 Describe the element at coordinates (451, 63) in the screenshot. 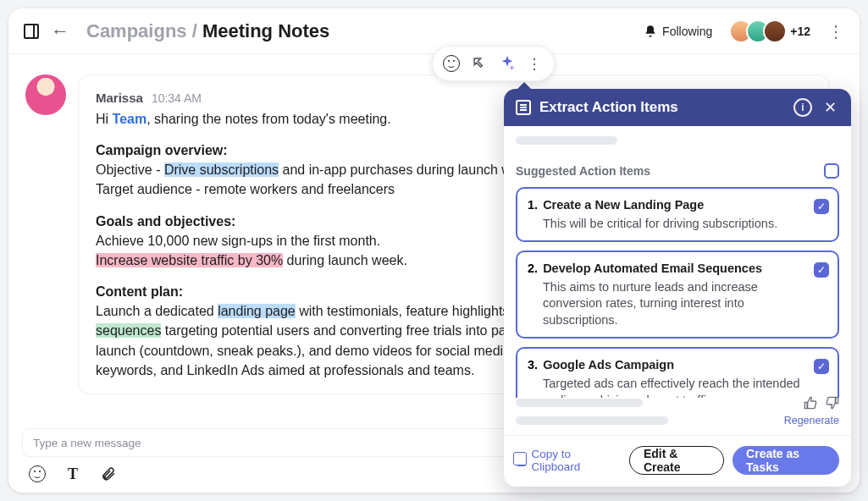

I see `emoji-react-button` at that location.